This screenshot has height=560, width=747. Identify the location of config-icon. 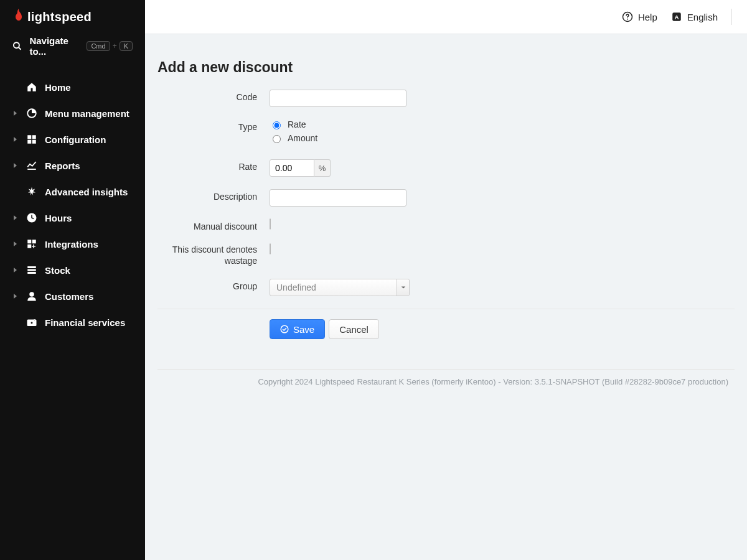
(32, 139).